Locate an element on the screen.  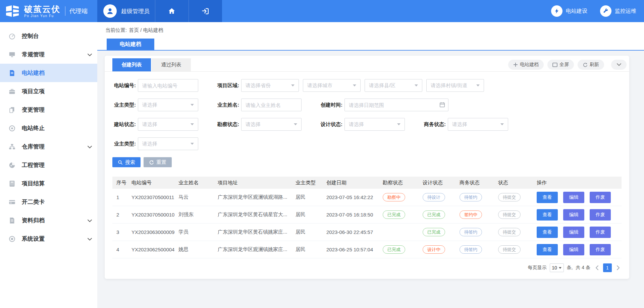
status-badge: 设计中 is located at coordinates (434, 249).